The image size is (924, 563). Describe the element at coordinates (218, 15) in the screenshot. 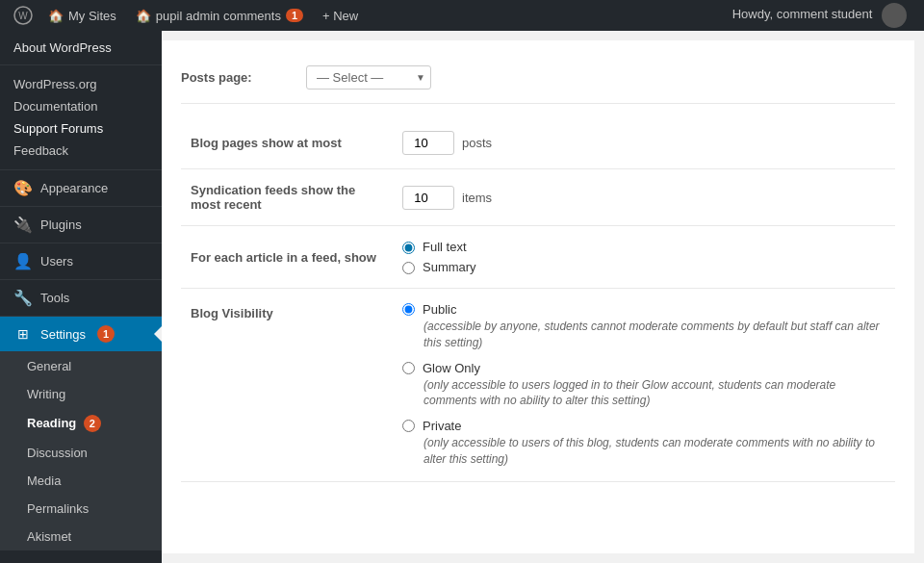

I see `site-name: pupil admin comments` at that location.